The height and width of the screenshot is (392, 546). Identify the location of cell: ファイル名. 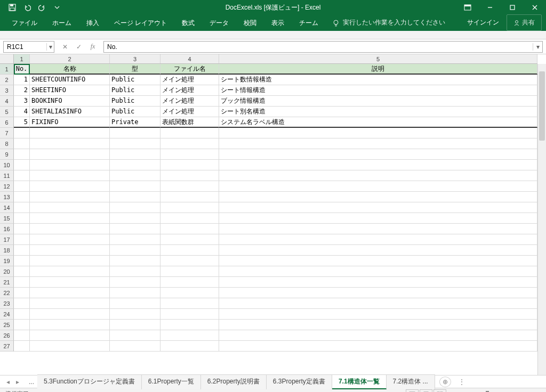
(190, 69).